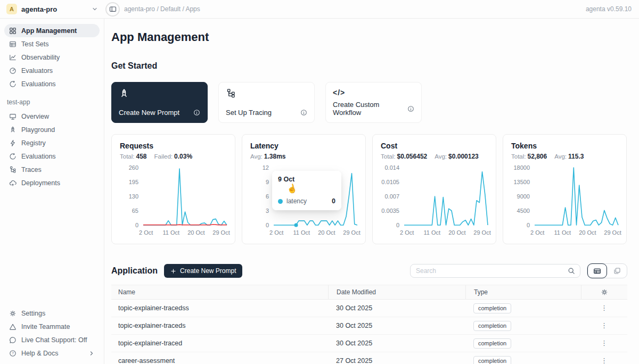 The width and height of the screenshot is (639, 364). I want to click on app-name: career-assessment, so click(219, 361).